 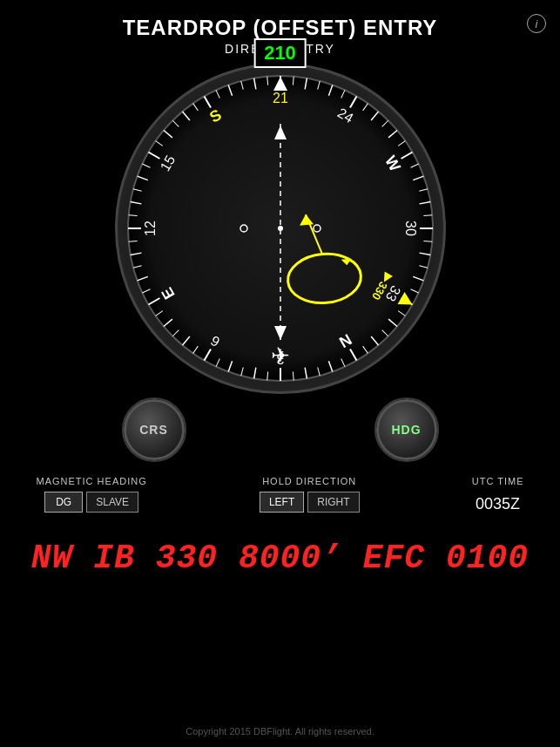 I want to click on utc-time-group: UTC TIME 0035Z, so click(x=498, y=495).